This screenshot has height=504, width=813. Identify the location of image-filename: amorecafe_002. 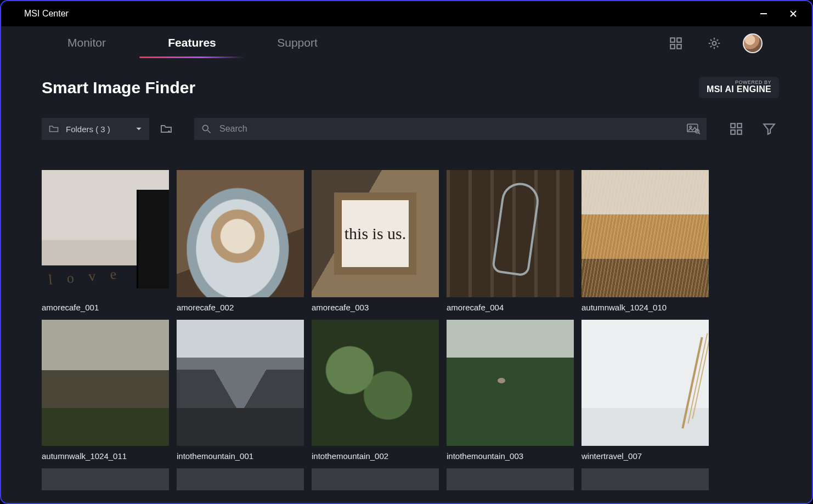
(240, 307).